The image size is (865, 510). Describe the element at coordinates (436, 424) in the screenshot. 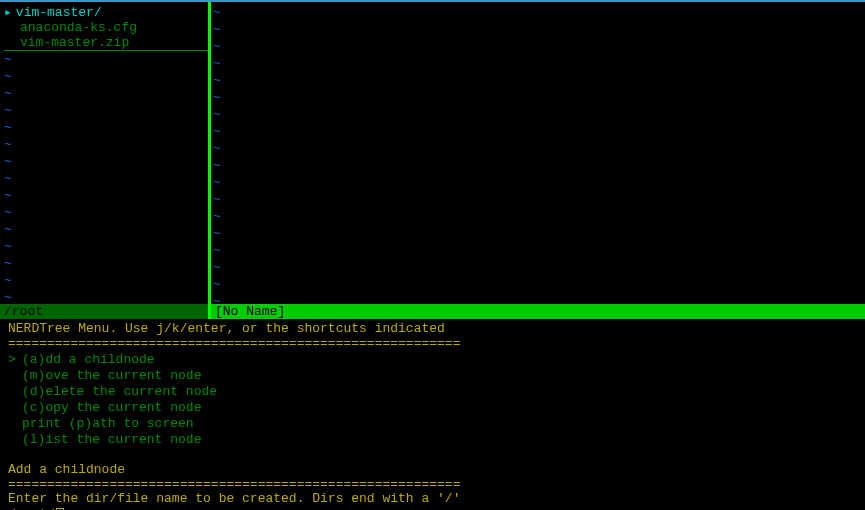

I see `menu-item-print: print (p)ath to screen` at that location.